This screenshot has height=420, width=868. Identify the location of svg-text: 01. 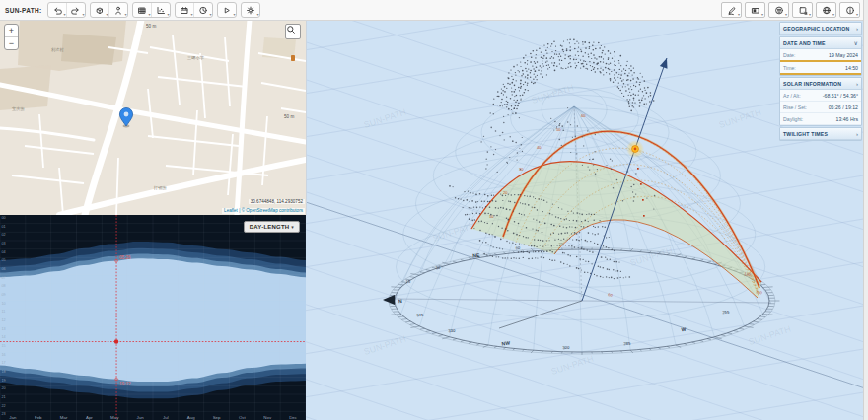
(4, 227).